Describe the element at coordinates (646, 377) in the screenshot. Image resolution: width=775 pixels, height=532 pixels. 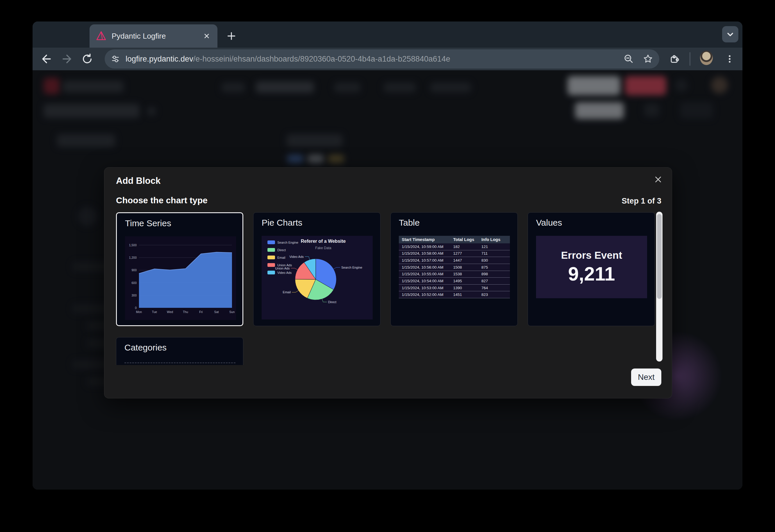
I see `next-button: Next` at that location.